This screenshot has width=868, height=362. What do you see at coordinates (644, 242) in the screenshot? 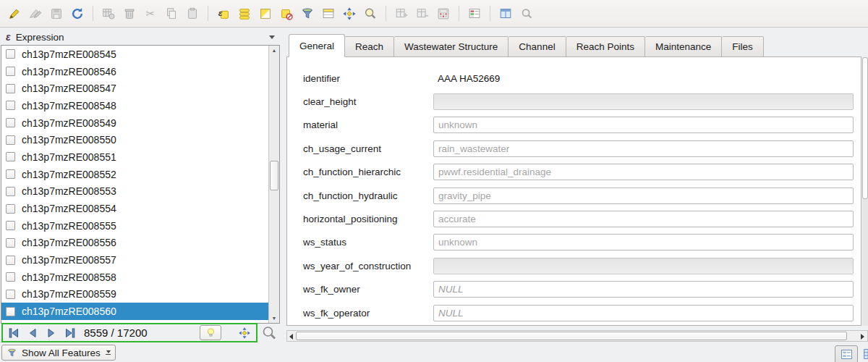
I see `field-input-ws-status: unknown` at bounding box center [644, 242].